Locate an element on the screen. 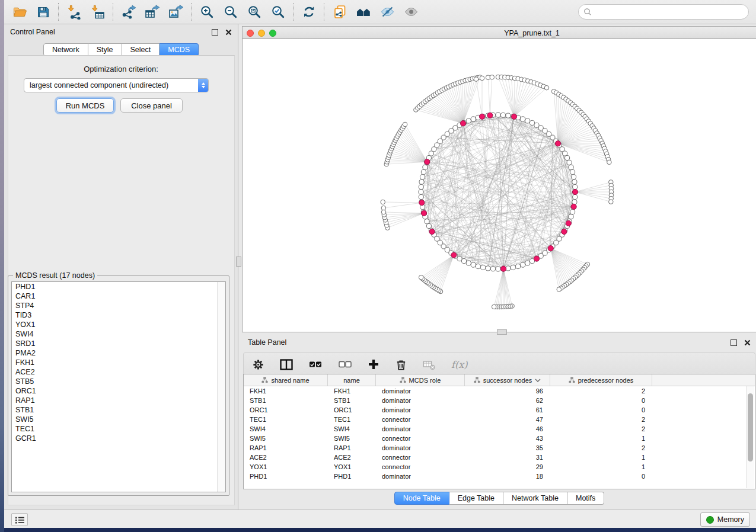 The width and height of the screenshot is (756, 532). search-input is located at coordinates (672, 12).